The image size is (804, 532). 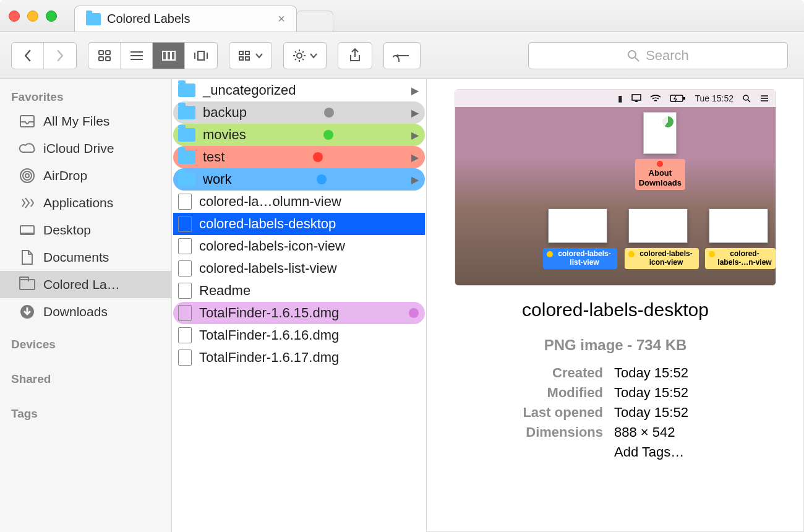 I want to click on meta-created-key: Created, so click(x=541, y=373).